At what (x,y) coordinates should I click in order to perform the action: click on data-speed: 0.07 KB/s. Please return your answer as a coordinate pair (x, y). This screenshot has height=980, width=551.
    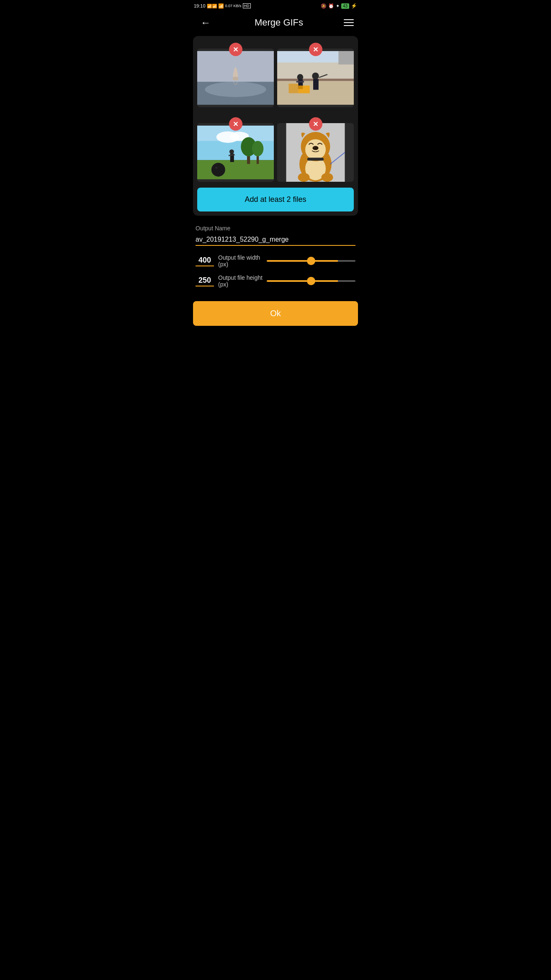
    Looking at the image, I should click on (234, 6).